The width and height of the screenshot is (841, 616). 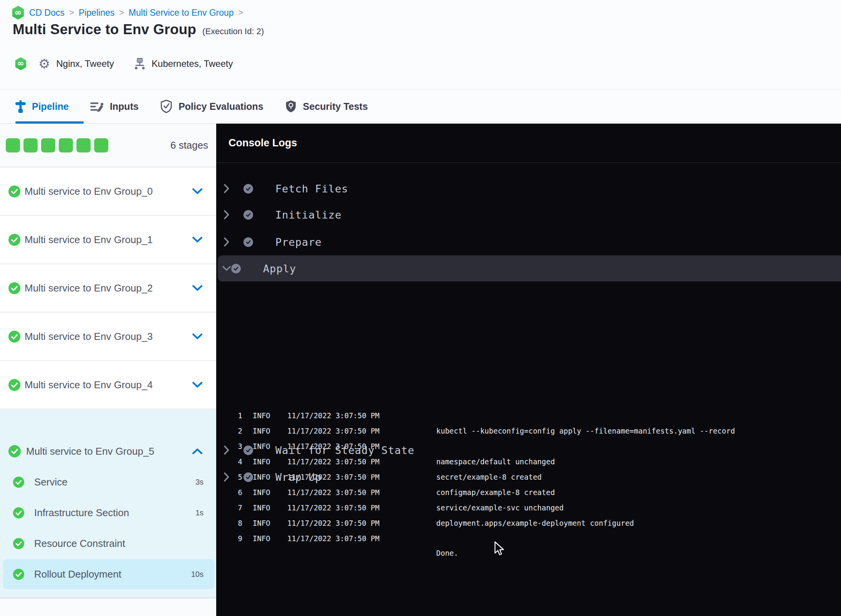 I want to click on console-step-wrap-up: Wrap Up, so click(x=528, y=477).